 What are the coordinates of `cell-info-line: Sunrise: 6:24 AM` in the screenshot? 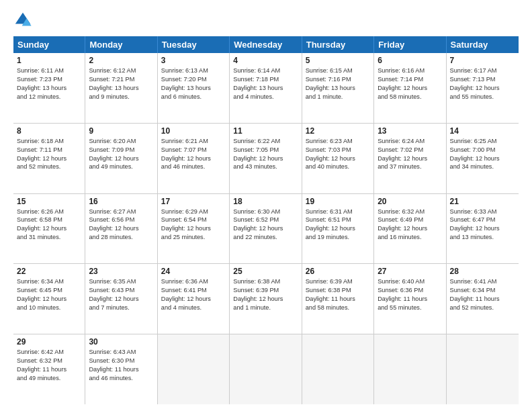 It's located at (410, 141).